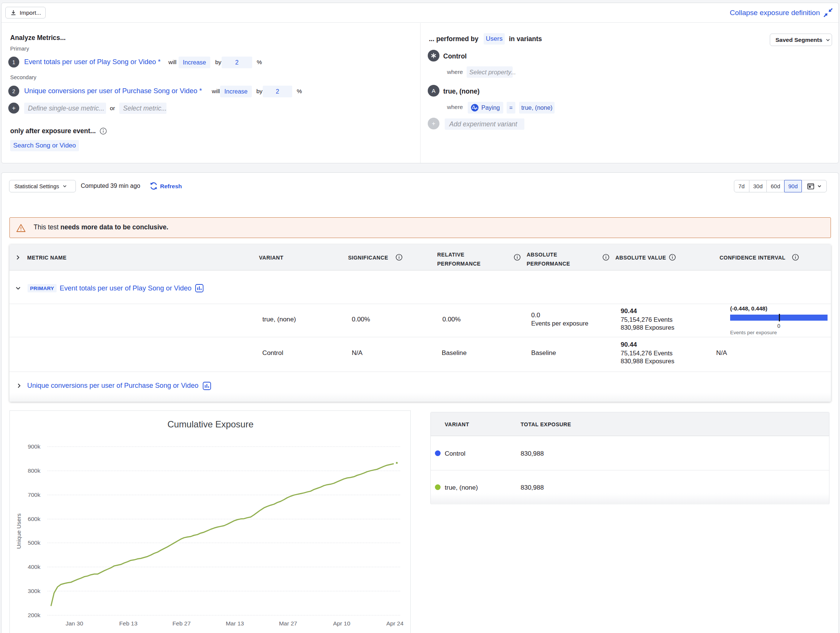  Describe the element at coordinates (34, 567) in the screenshot. I see `svg-text: 400k` at that location.